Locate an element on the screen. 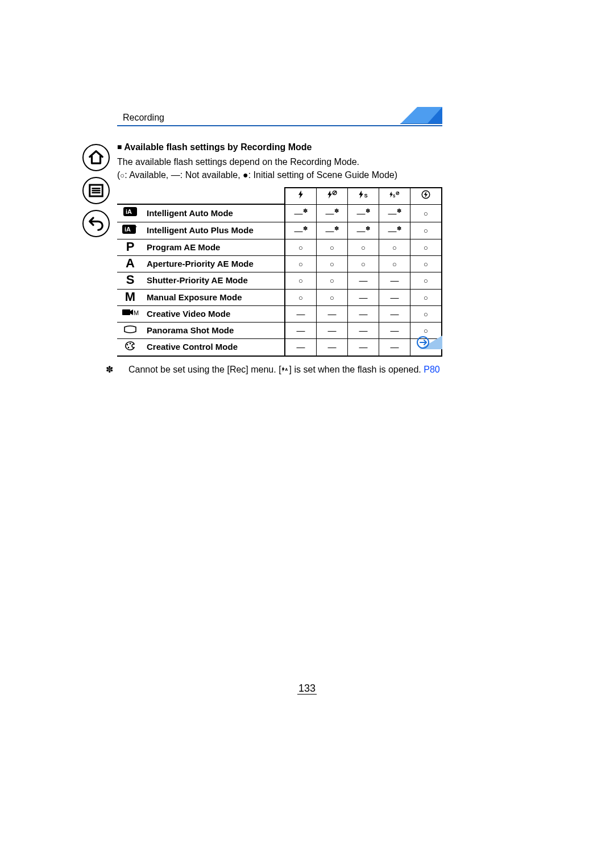 This screenshot has width=614, height=868. mode-name-cell: Panorama Shot Mode is located at coordinates (214, 330).